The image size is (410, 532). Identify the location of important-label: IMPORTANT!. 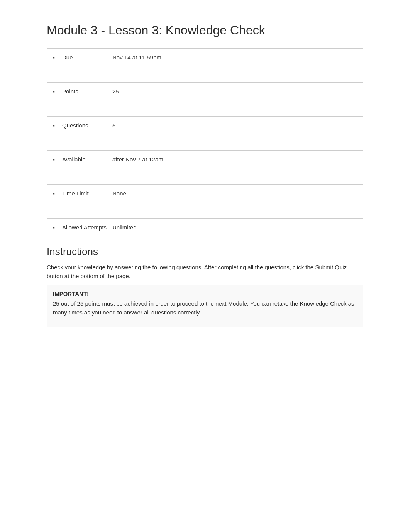
(205, 294).